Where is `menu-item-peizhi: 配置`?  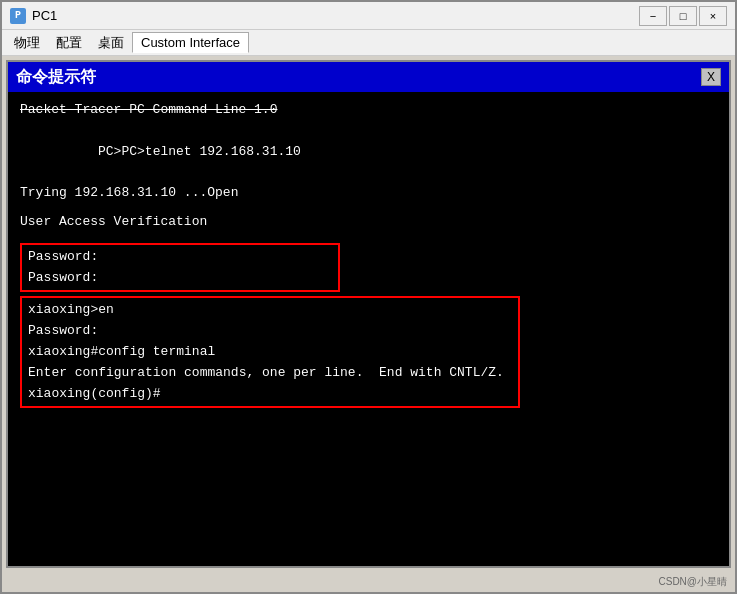 menu-item-peizhi: 配置 is located at coordinates (69, 43).